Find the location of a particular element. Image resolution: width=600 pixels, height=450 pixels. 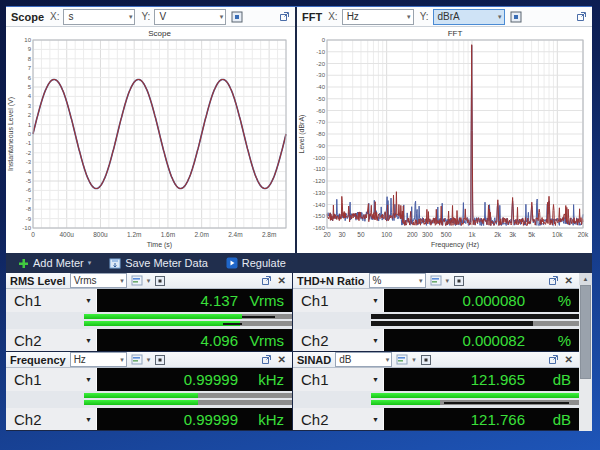

scope-panel-title: Scope is located at coordinates (28, 17).